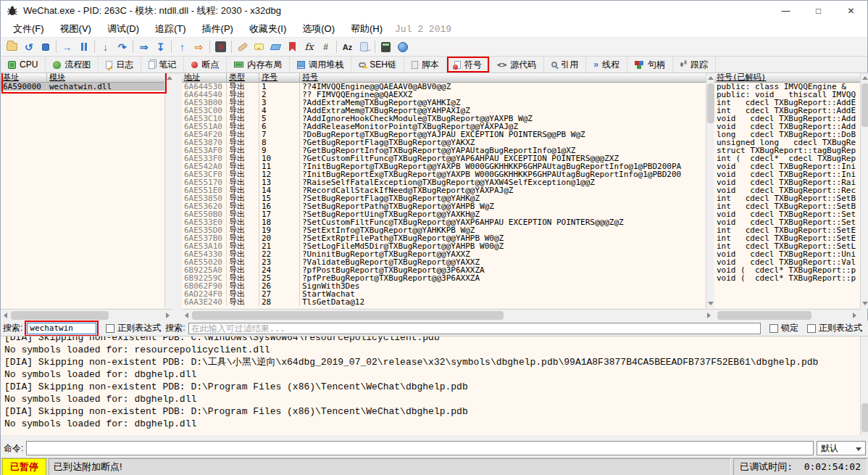 Image resolution: width=868 pixels, height=475 pixels. I want to click on symbol-row: 6AE53850 导出 15 ?SetBugReportFlag@TXBugRe…, so click(448, 199).